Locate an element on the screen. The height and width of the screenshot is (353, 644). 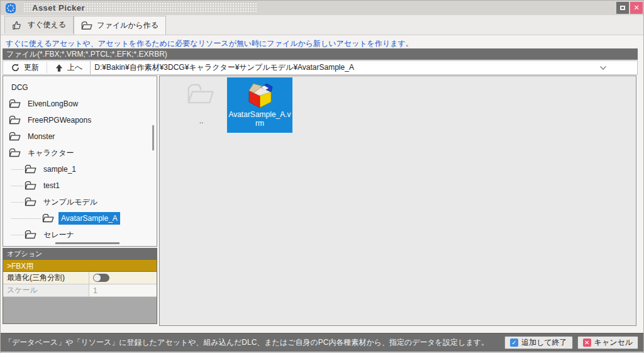
status-bar: 「データベース」や「リソース」に登録したアセットや、組み込んだDLC、またはご自… is located at coordinates (322, 342).